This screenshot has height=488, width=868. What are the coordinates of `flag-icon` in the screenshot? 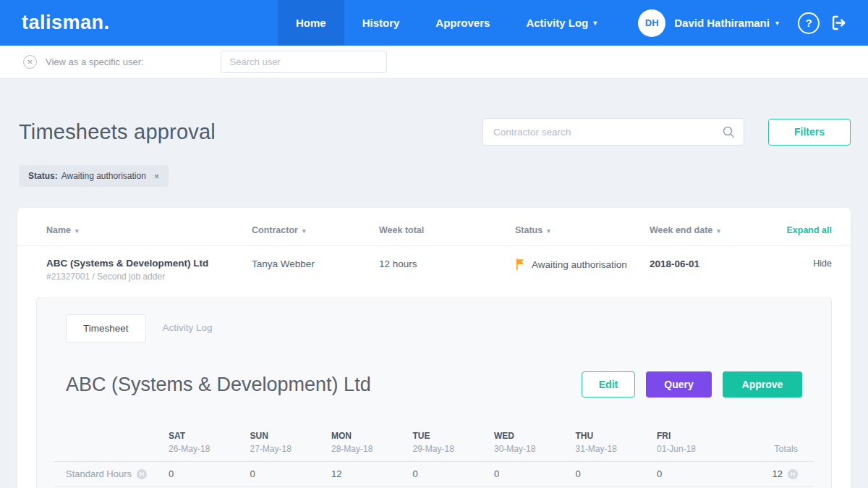 It's located at (520, 264).